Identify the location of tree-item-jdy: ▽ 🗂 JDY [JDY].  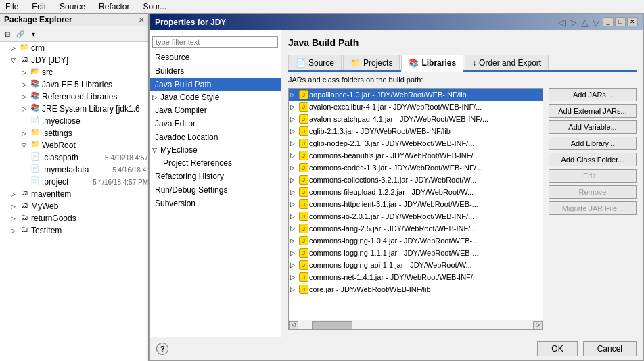
(74, 60).